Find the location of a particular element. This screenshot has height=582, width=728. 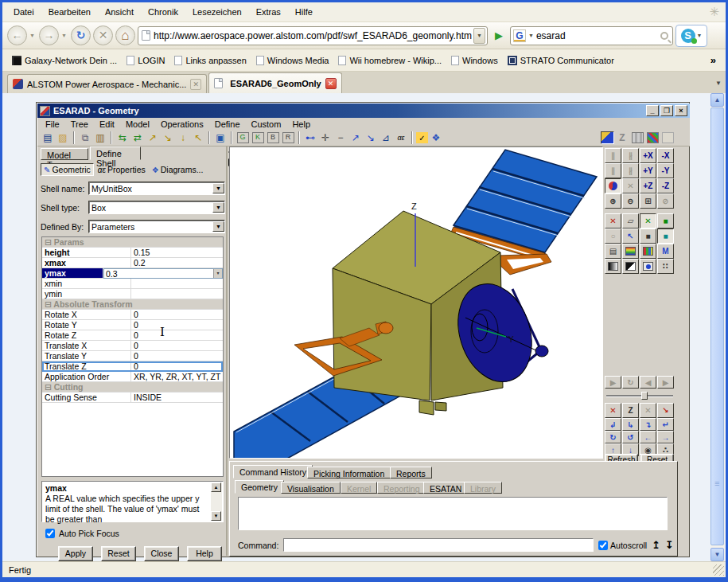

esarad-menu-custom: Custom is located at coordinates (267, 124).